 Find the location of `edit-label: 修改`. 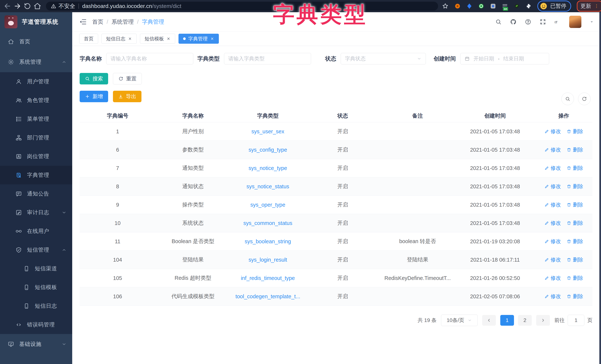

edit-label: 修改 is located at coordinates (556, 131).